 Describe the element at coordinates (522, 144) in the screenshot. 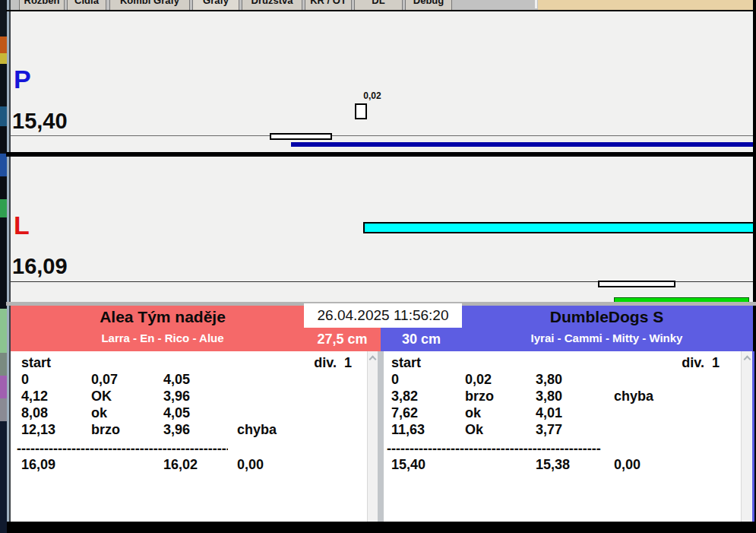

I see `lane-p-progress-bar` at that location.